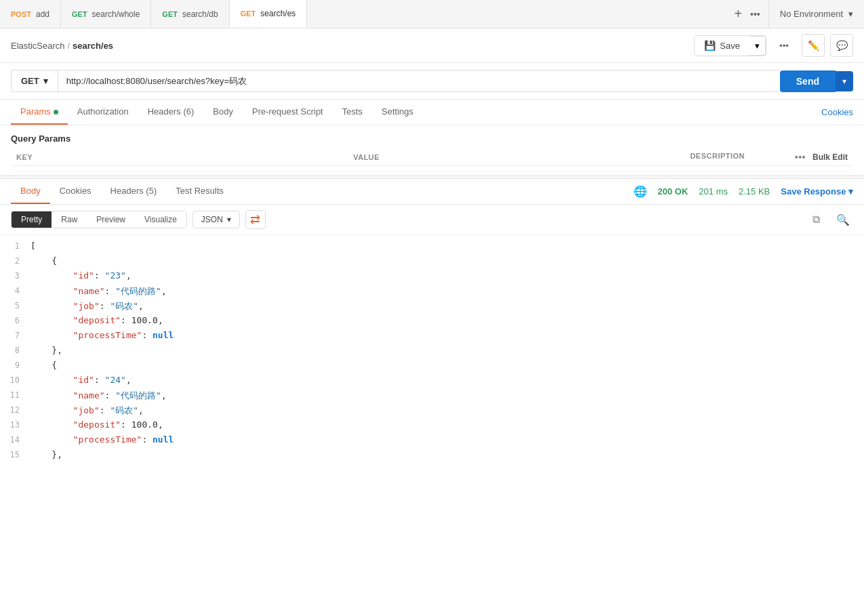  I want to click on code-line-8: 8 },, so click(432, 352).